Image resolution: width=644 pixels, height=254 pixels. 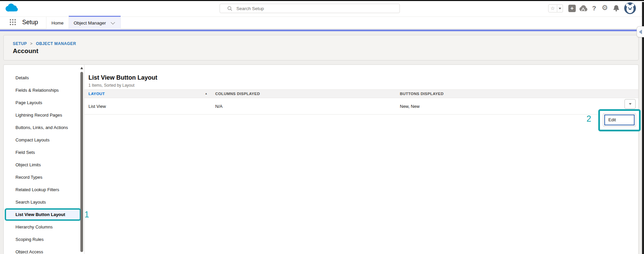 I want to click on table-header-row: LAYOUT ▲ COLUMNS DISPLAYED BUTTONS DISPL…, so click(x=361, y=94).